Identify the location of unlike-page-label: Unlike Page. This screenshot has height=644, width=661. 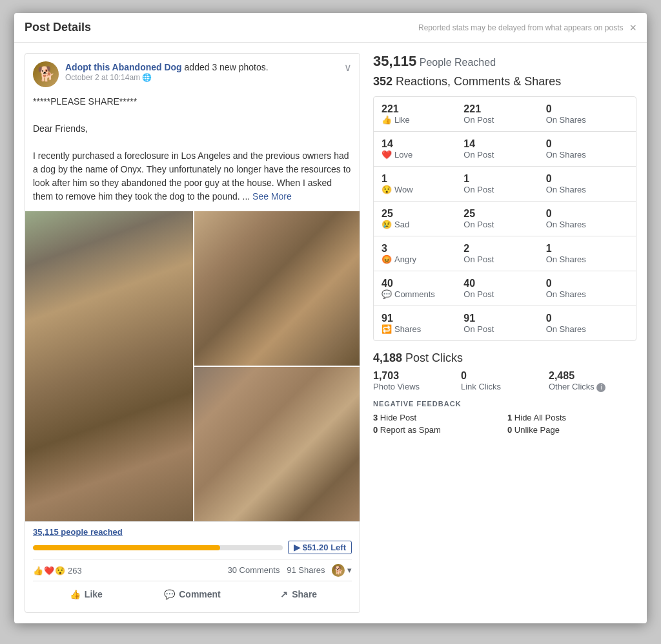
(537, 430).